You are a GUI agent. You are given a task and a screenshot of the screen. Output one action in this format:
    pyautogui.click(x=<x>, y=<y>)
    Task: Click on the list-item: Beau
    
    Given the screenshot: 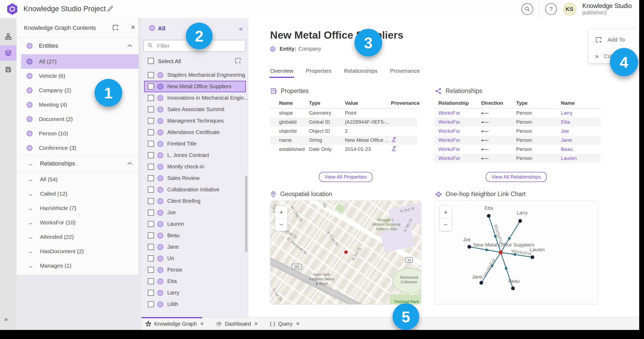 What is the action you would take?
    pyautogui.click(x=195, y=236)
    